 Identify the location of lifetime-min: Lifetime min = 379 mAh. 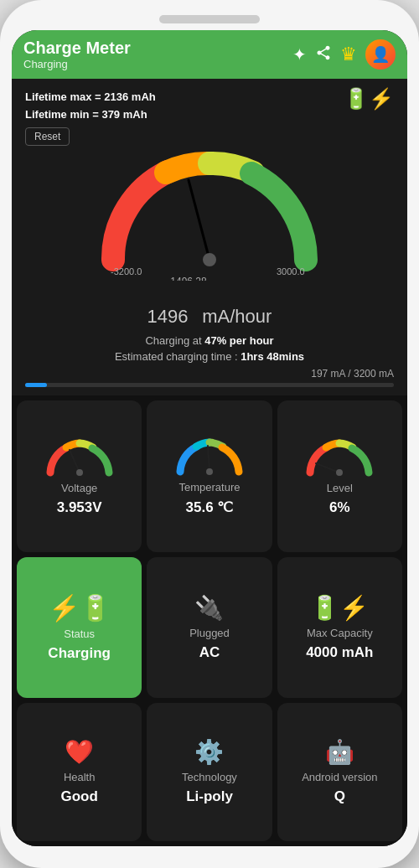
(210, 116).